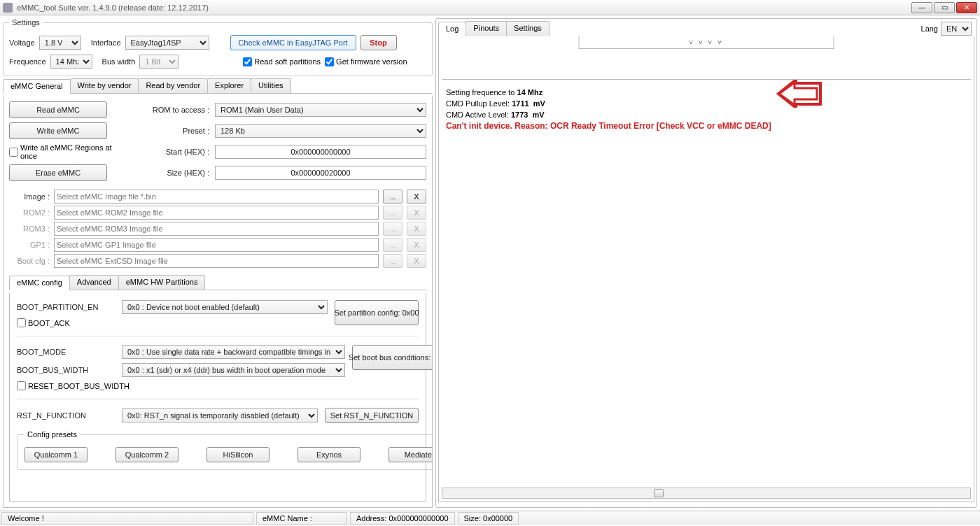 This screenshot has width=980, height=526. What do you see at coordinates (105, 85) in the screenshot?
I see `tab-write-by-vendor: Write by vendor` at bounding box center [105, 85].